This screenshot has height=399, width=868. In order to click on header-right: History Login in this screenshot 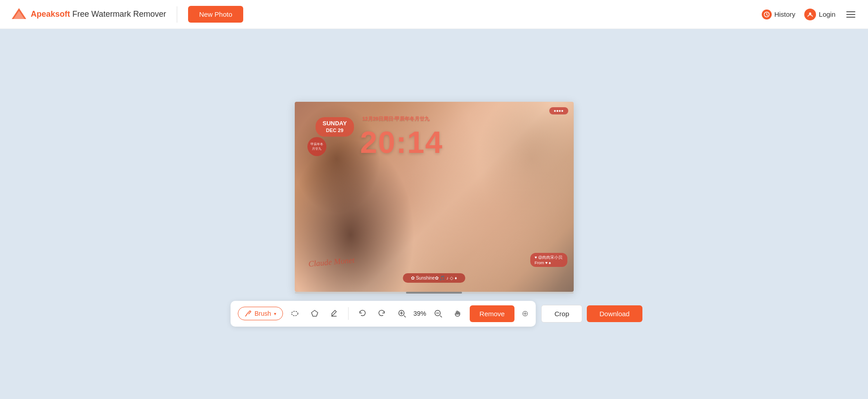, I will do `click(809, 14)`.